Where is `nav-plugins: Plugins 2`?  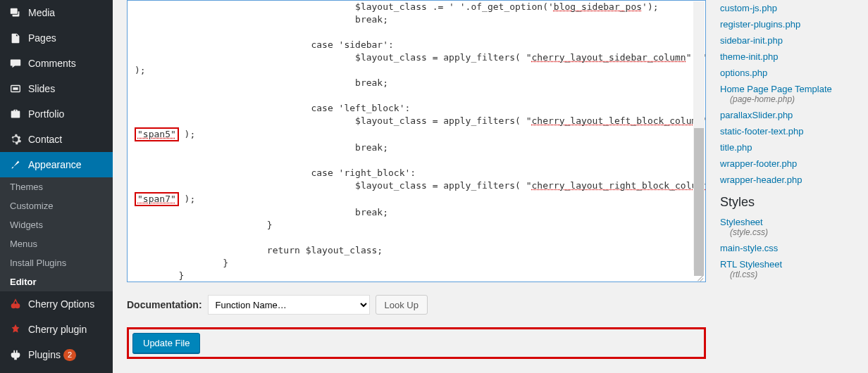 nav-plugins: Plugins 2 is located at coordinates (56, 355).